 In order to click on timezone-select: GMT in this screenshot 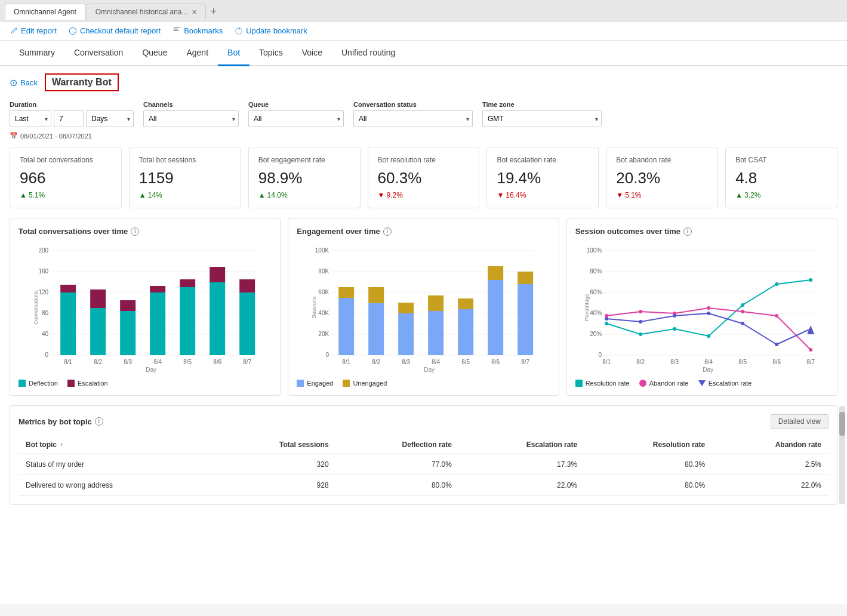, I will do `click(542, 119)`.